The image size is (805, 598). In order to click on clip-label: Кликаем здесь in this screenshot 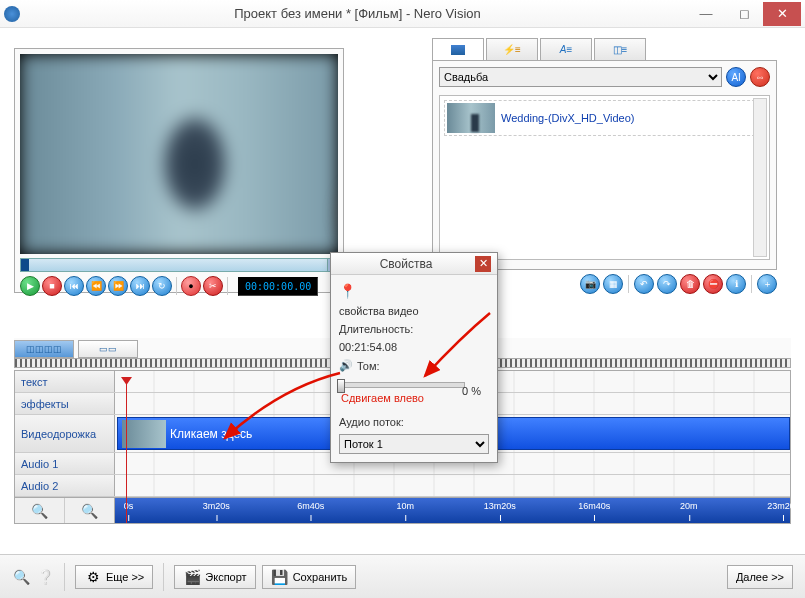, I will do `click(211, 434)`.